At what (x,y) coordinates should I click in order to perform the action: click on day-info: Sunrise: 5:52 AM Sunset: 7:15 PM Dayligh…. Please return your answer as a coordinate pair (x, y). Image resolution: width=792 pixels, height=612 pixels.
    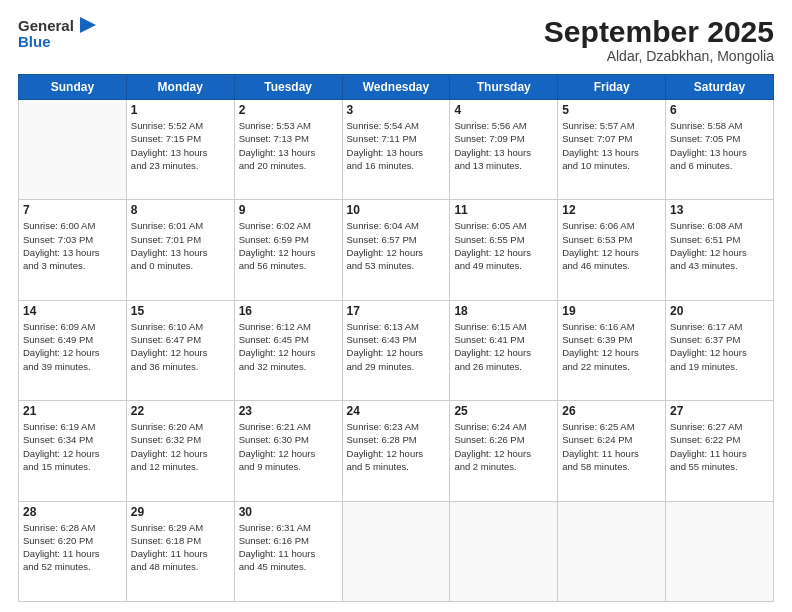
    Looking at the image, I should click on (180, 146).